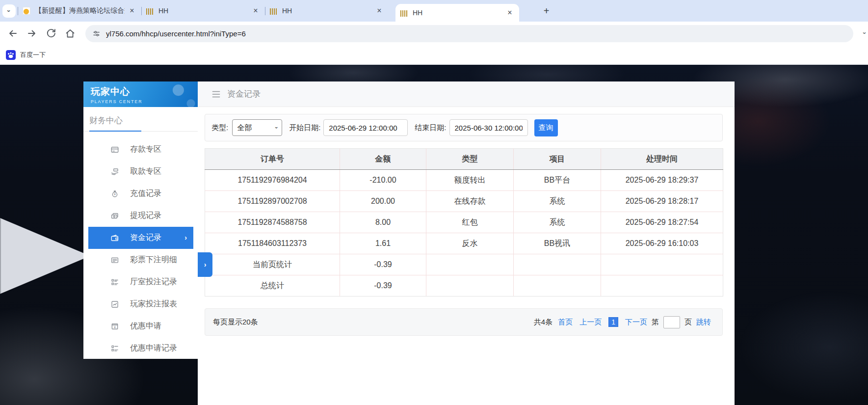 The width and height of the screenshot is (868, 405). What do you see at coordinates (140, 349) in the screenshot?
I see `sidebar-item: 优惠申请记录 ›` at bounding box center [140, 349].